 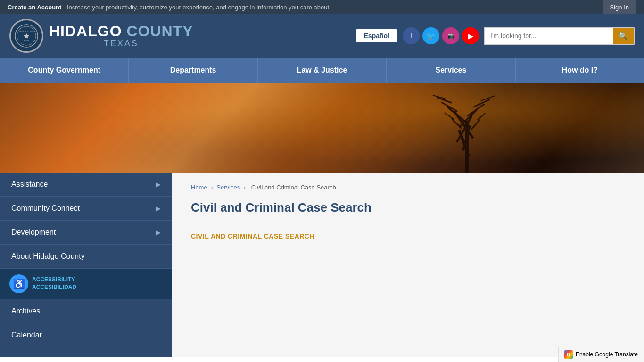 I want to click on nav-departments: Departments, so click(x=193, y=70).